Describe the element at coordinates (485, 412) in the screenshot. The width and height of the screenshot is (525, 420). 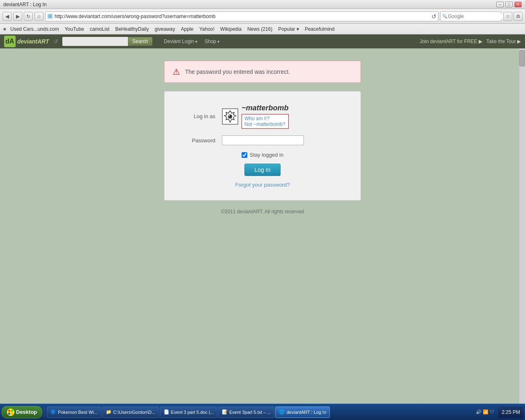
I see `systray: 🔊 📶 🛡` at that location.